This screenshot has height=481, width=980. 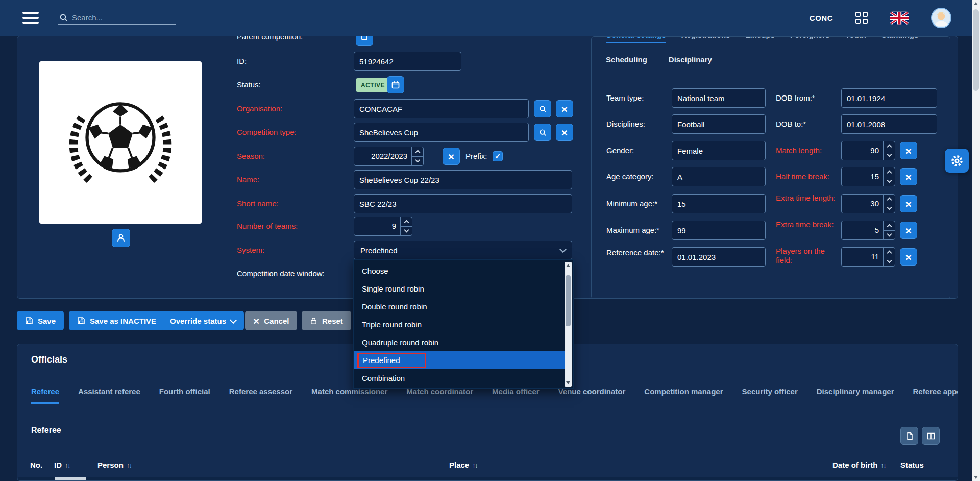 I want to click on search-input, so click(x=120, y=17).